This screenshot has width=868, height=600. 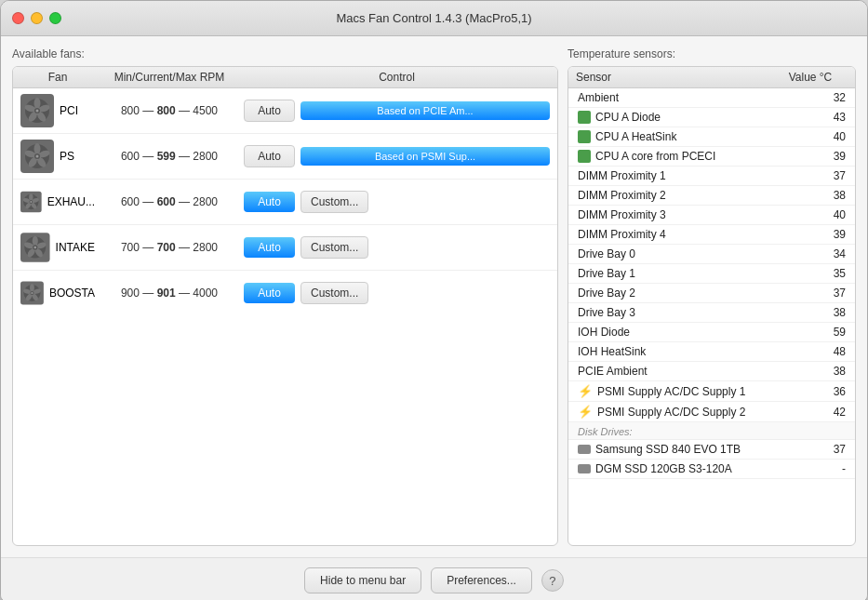 What do you see at coordinates (425, 156) in the screenshot?
I see `fan-based-button: Based on PSMI Sup...` at bounding box center [425, 156].